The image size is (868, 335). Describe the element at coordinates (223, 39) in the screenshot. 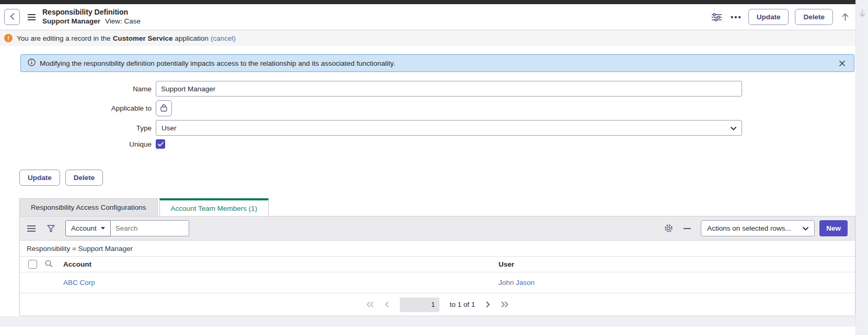

I see `cancel-edit-link: (cancel)` at that location.